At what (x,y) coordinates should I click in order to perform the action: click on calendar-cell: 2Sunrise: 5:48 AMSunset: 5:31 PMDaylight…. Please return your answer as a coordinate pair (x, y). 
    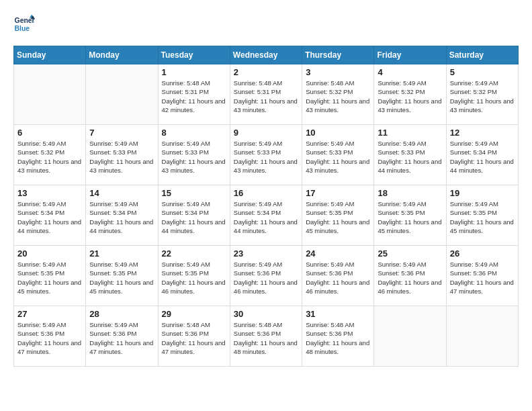
    Looking at the image, I should click on (266, 95).